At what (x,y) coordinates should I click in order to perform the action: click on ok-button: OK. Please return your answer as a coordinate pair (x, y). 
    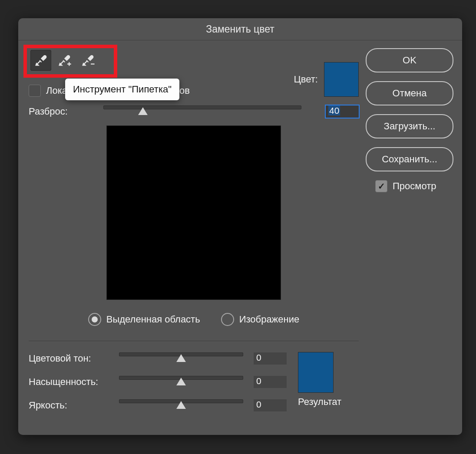
    Looking at the image, I should click on (410, 60).